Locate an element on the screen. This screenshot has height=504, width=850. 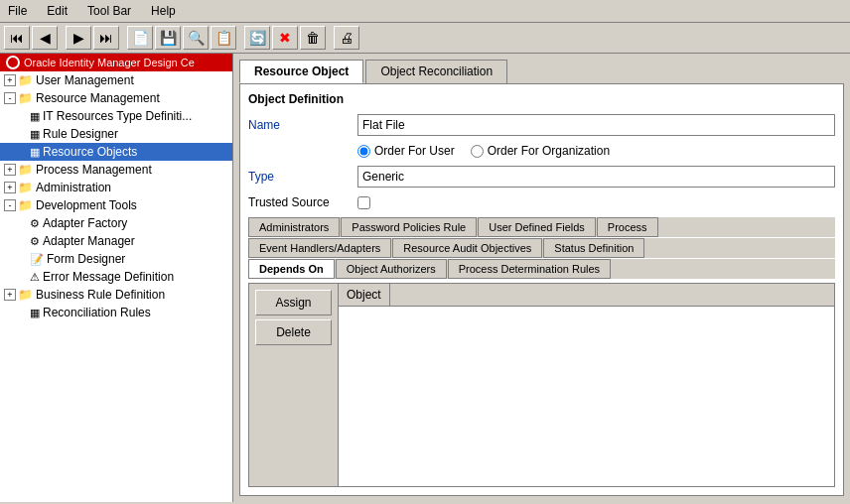
assign-button: Assign is located at coordinates (294, 303).